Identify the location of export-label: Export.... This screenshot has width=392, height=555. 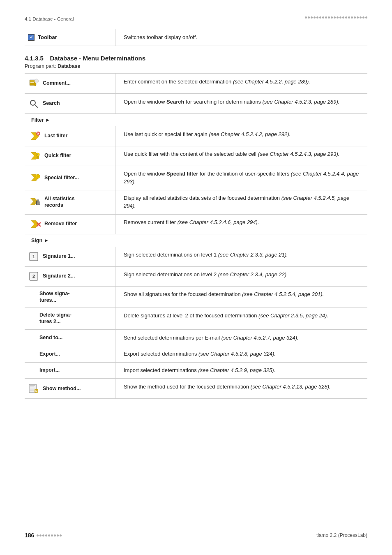
(50, 354).